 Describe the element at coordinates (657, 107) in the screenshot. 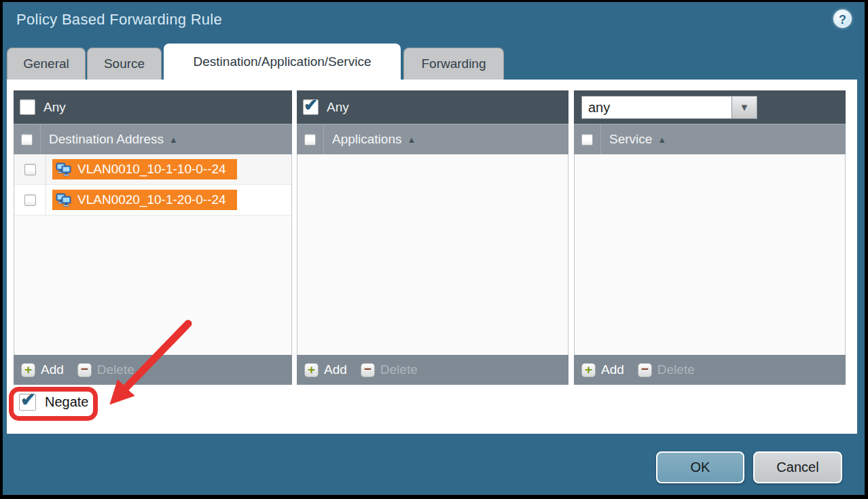

I see `service-dropdown-value: any` at that location.